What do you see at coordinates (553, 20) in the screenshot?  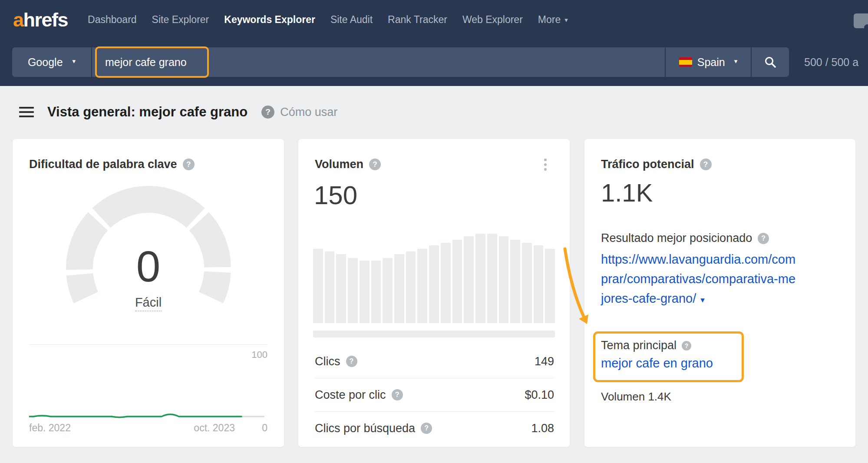 I see `nav-item-more: More▾` at bounding box center [553, 20].